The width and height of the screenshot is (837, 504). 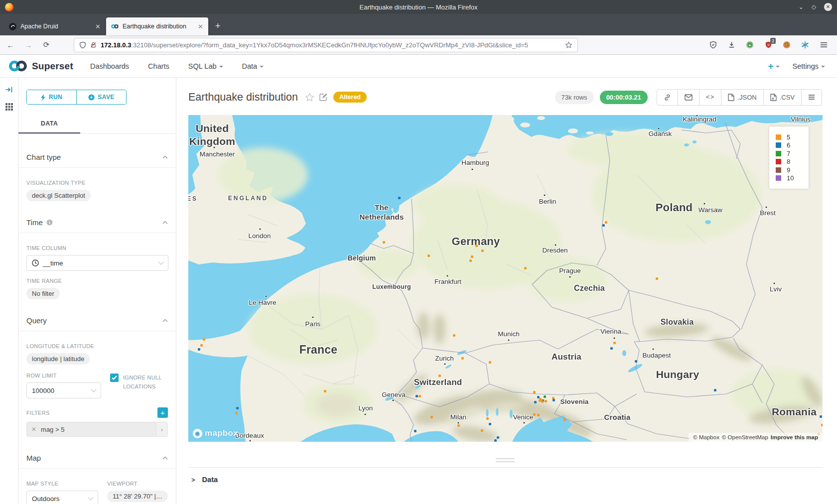 I want to click on nav-charts: Charts, so click(x=158, y=66).